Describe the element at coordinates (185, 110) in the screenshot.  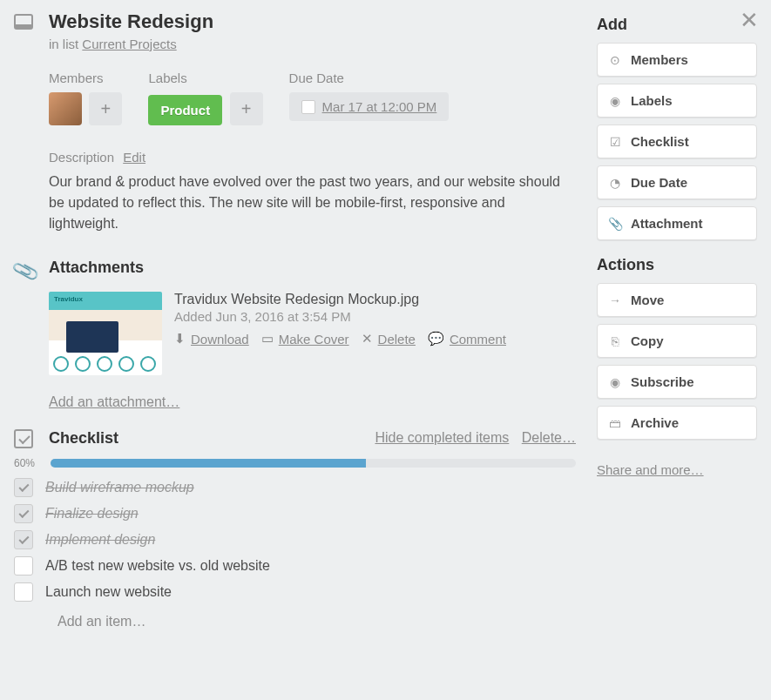
I see `label-chip-product: Product` at that location.